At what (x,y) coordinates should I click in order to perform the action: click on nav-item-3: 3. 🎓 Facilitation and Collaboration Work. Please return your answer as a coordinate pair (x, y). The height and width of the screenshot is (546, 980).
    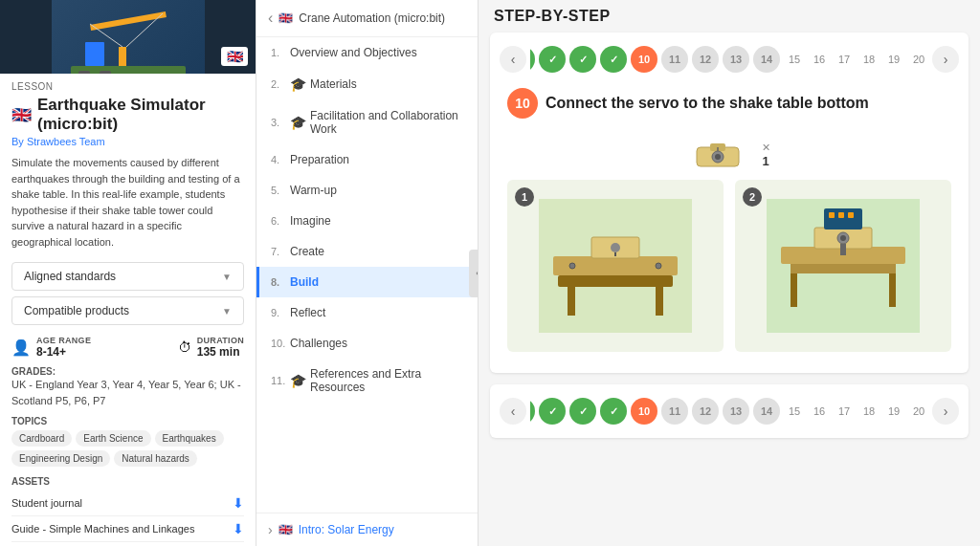
    Looking at the image, I should click on (368, 122).